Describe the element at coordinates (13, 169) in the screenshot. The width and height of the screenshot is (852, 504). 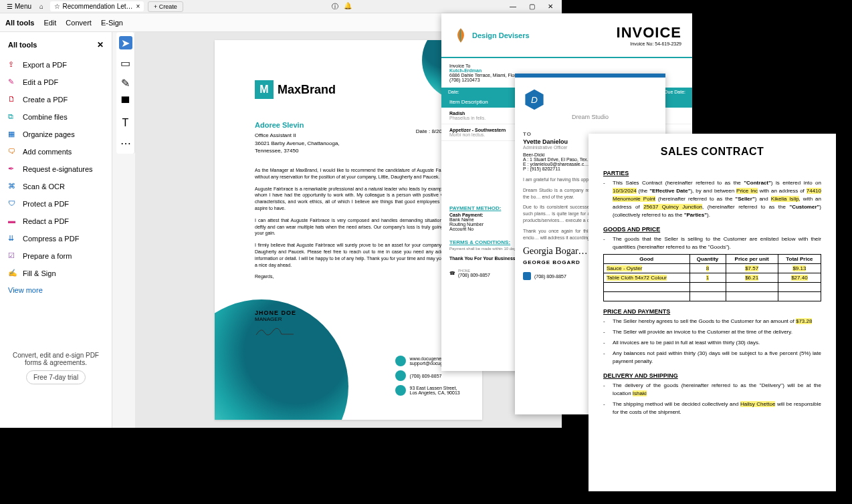
I see `signature-icon: ✒` at that location.